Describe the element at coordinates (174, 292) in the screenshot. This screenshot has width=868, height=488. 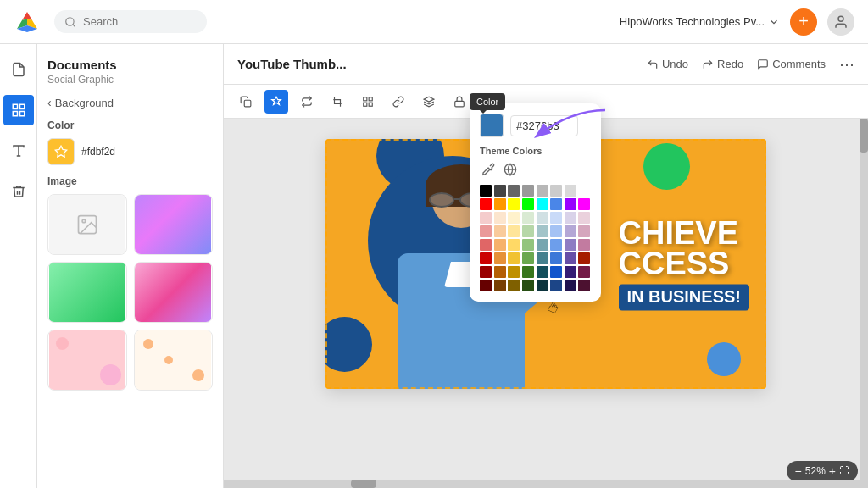
I see `image-thumb-gradient3` at that location.